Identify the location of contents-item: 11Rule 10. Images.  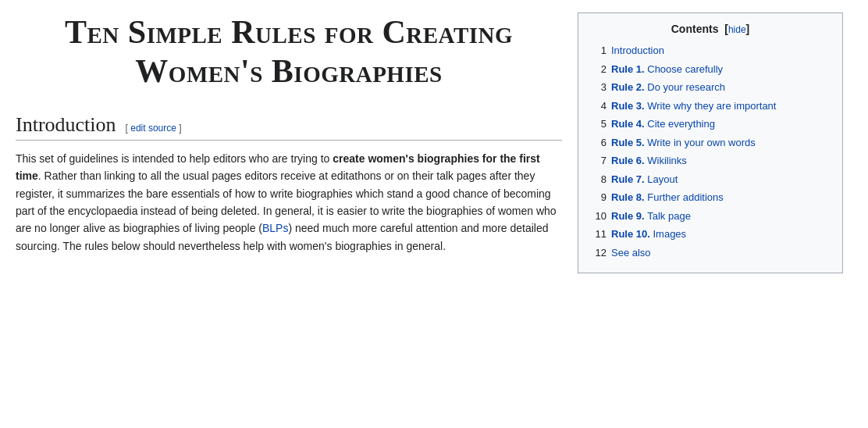
(710, 234).